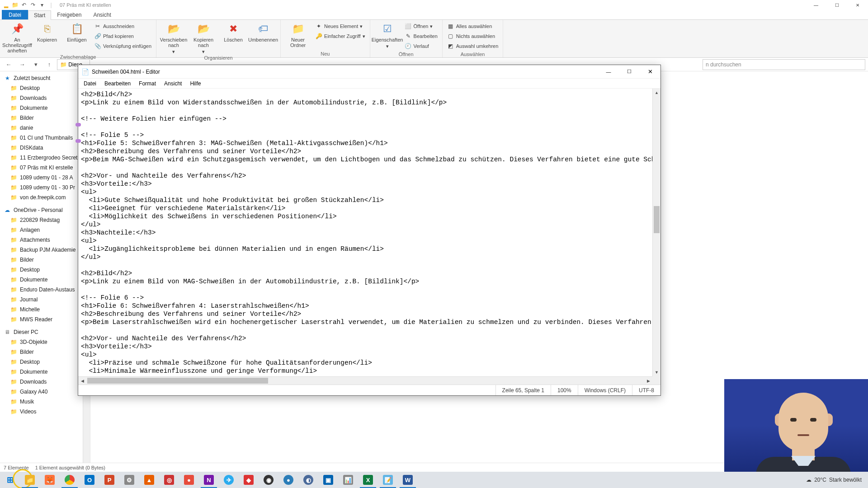  Describe the element at coordinates (387, 35) in the screenshot. I see `properties-button: ☑Eigenschaften▾` at that location.